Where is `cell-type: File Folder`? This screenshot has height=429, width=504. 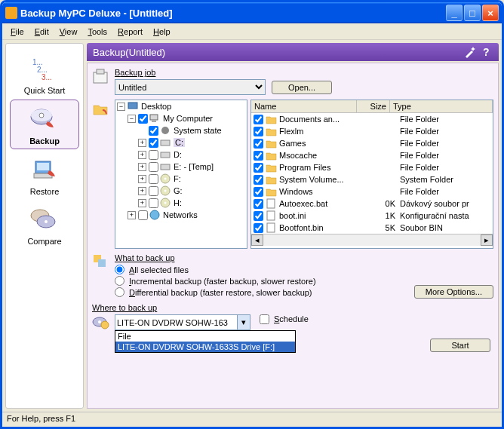
cell-type: File Folder is located at coordinates (447, 155).